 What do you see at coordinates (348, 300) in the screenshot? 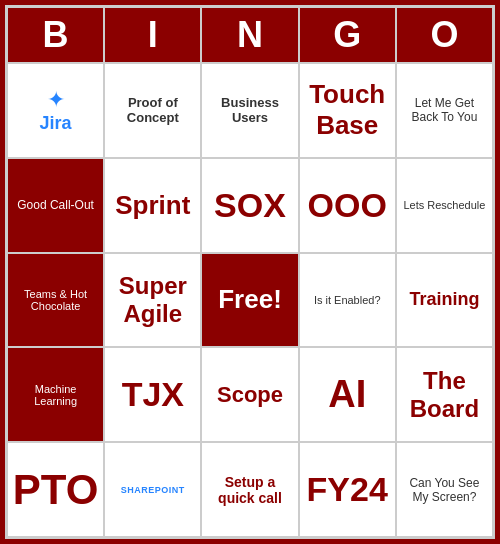
I see `cell-3-4: Is it Enabled?` at bounding box center [348, 300].